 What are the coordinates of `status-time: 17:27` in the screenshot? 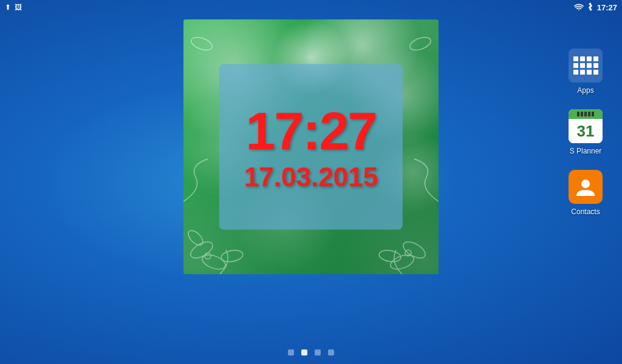 It's located at (607, 7).